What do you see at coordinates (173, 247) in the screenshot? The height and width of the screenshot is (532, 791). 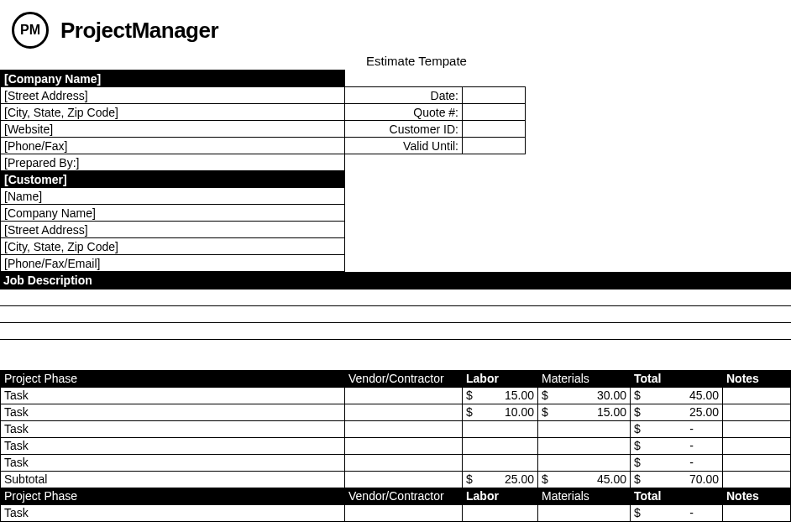 I see `customer-city: [City, State, Zip Code]` at bounding box center [173, 247].